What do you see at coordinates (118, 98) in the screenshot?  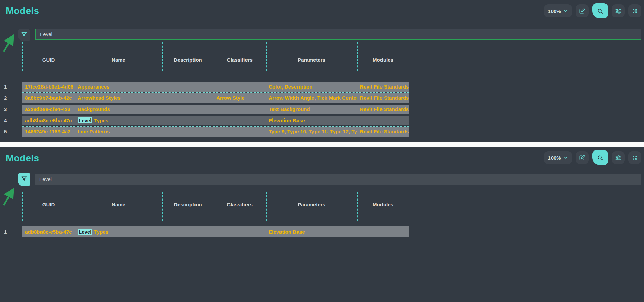 I see `cell-name: Arrowhead Styles` at bounding box center [118, 98].